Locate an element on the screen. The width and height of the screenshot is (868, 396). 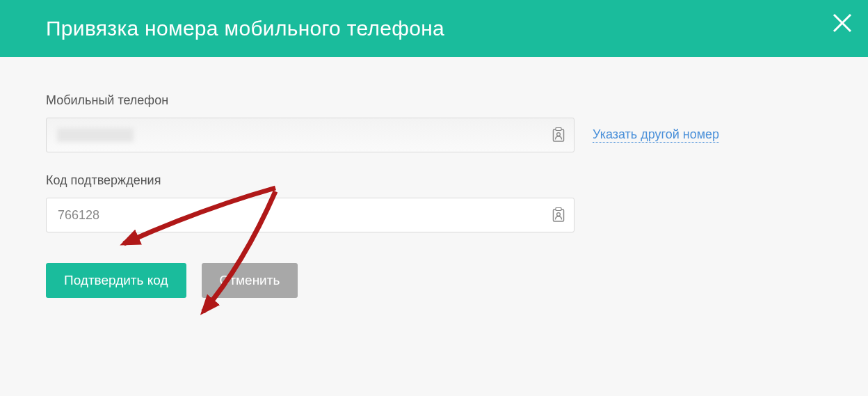
phone-value-blurred is located at coordinates (95, 135).